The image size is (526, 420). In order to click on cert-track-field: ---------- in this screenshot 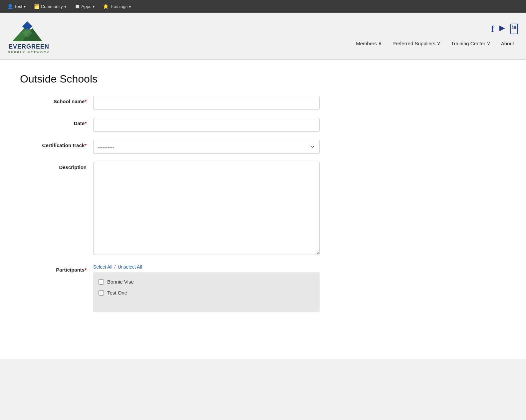, I will do `click(206, 147)`.